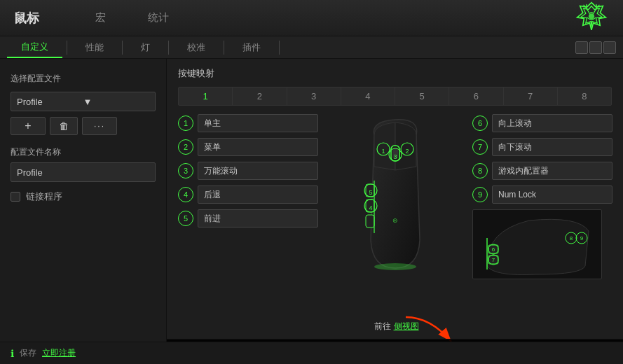  Describe the element at coordinates (258, 147) in the screenshot. I see `mapping-value-2: 菜单` at that location.